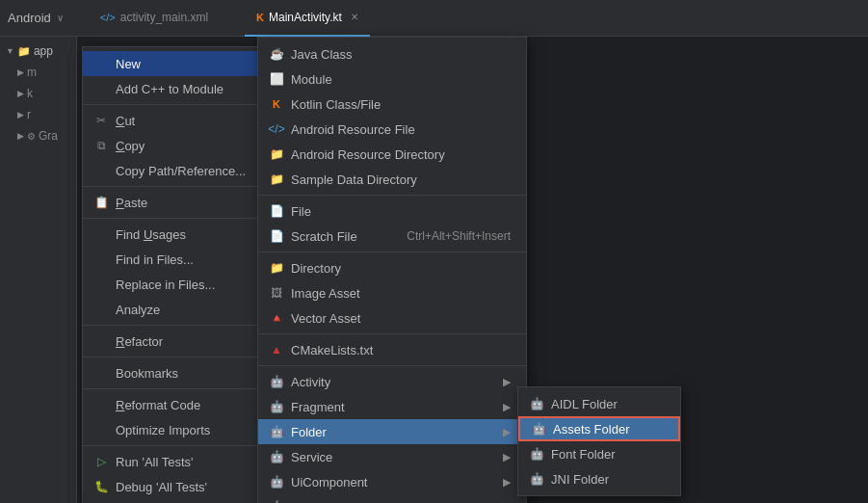  I want to click on menu-label: Reformat Code, so click(197, 405).